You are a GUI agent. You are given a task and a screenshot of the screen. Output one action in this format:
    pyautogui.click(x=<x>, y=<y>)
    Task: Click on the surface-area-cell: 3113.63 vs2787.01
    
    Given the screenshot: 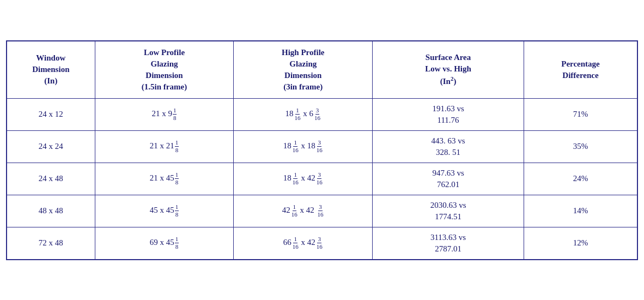 What is the action you would take?
    pyautogui.click(x=448, y=243)
    